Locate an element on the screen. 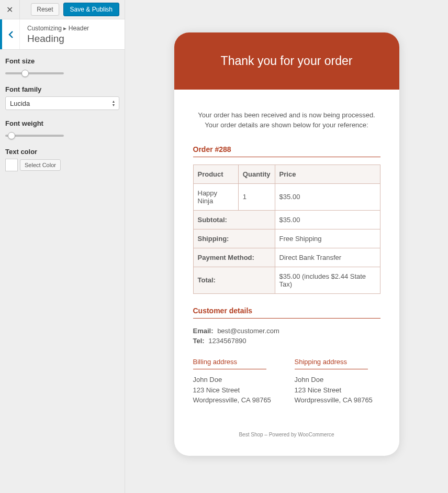  email-header: Thank you for your order is located at coordinates (287, 61).